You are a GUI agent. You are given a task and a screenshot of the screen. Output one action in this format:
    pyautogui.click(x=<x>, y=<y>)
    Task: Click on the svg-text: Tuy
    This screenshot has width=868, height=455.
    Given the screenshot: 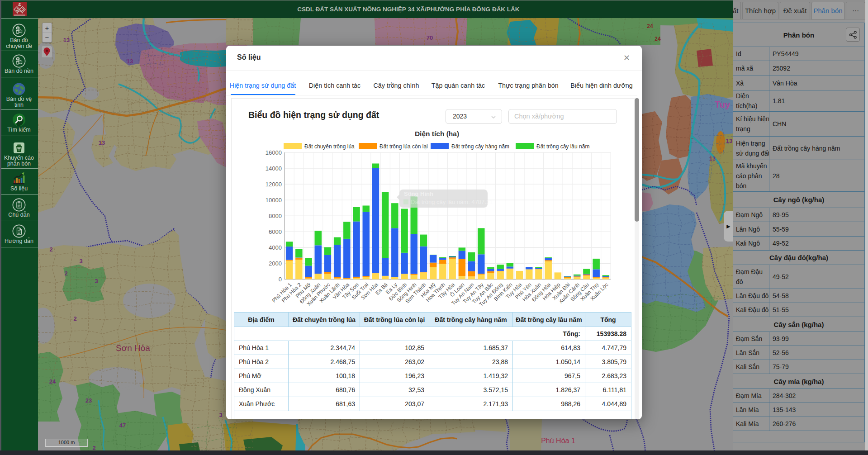 What is the action you would take?
    pyautogui.click(x=723, y=104)
    